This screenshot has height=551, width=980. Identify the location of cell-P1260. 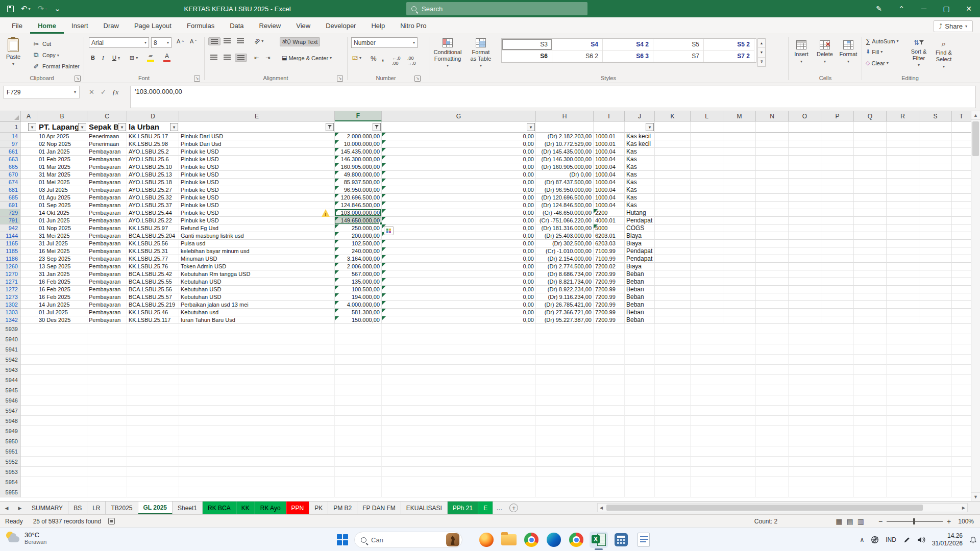
(838, 266).